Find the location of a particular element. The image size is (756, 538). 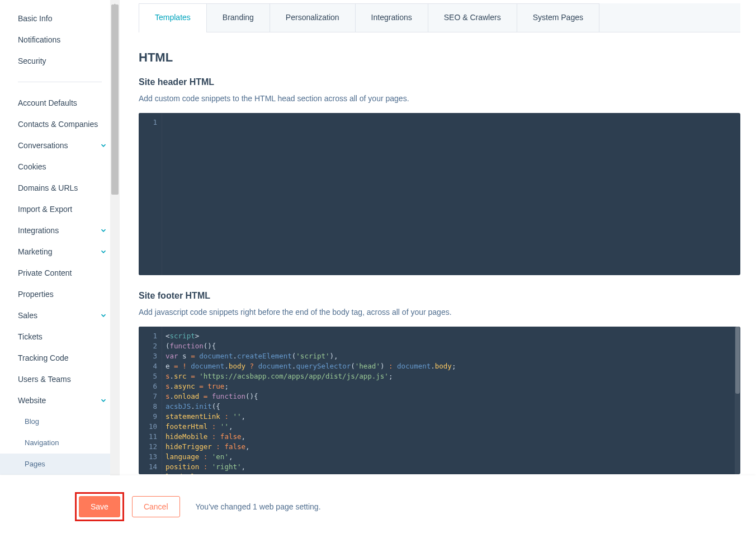

site-header-desc: Add custom code snippets to the HTML hea… is located at coordinates (440, 98).